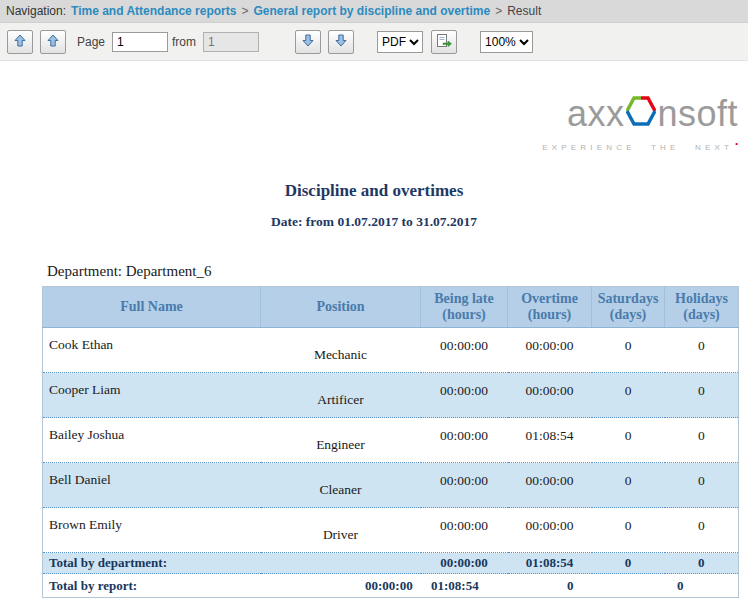 This screenshot has height=614, width=748. What do you see at coordinates (372, 11) in the screenshot?
I see `breadcrumb-link-general-report: General report by discipline and overtim…` at bounding box center [372, 11].